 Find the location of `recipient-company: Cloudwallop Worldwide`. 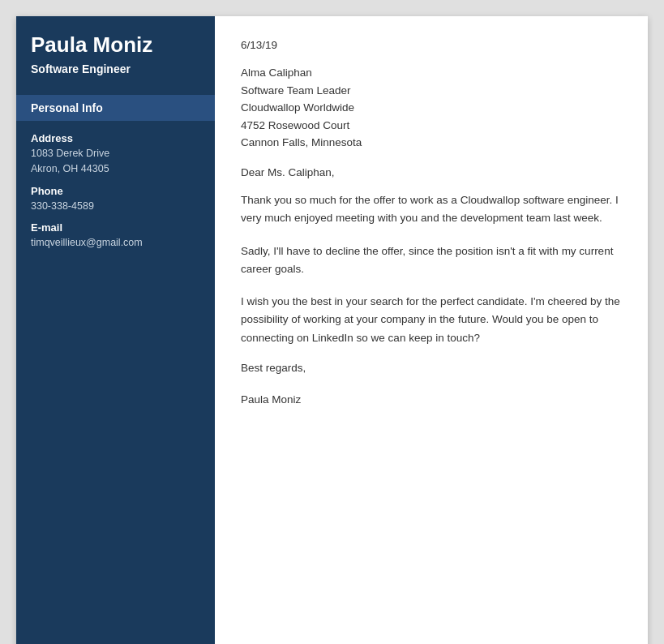

recipient-company: Cloudwallop Worldwide is located at coordinates (431, 108).